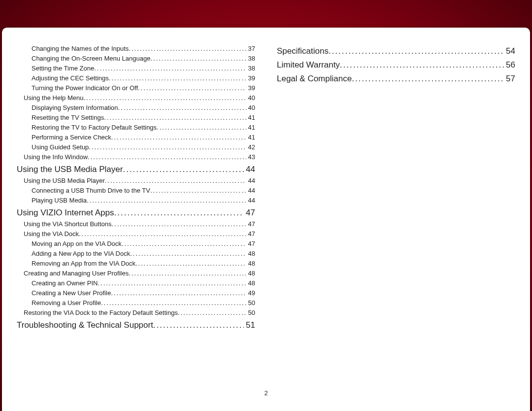 Image resolution: width=532 pixels, height=411 pixels. What do you see at coordinates (84, 263) in the screenshot?
I see `toc-entry-title: Removing an App from the VIA Dock` at bounding box center [84, 263].